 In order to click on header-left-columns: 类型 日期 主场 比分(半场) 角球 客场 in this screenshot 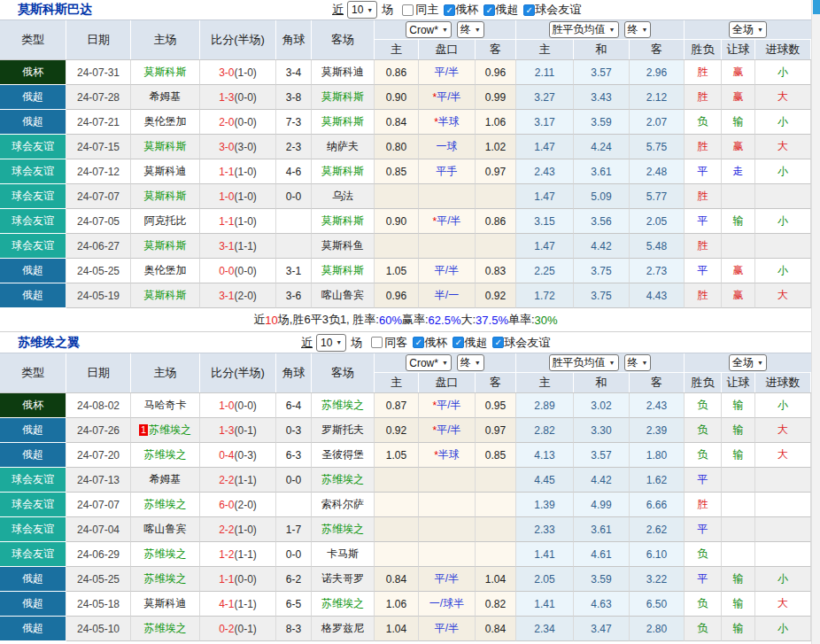, I will do `click(188, 40)`.